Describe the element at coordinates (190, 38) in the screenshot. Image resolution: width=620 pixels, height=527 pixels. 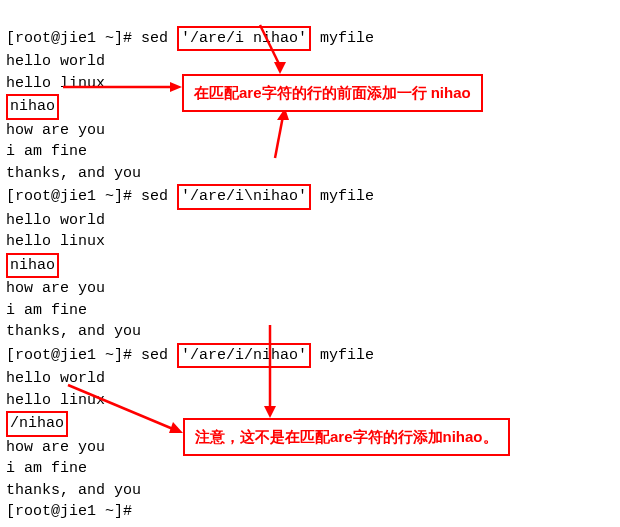
I see `prompt-line-1: [root@jie1 ~]# sed '/are/i nihao' myfile` at that location.